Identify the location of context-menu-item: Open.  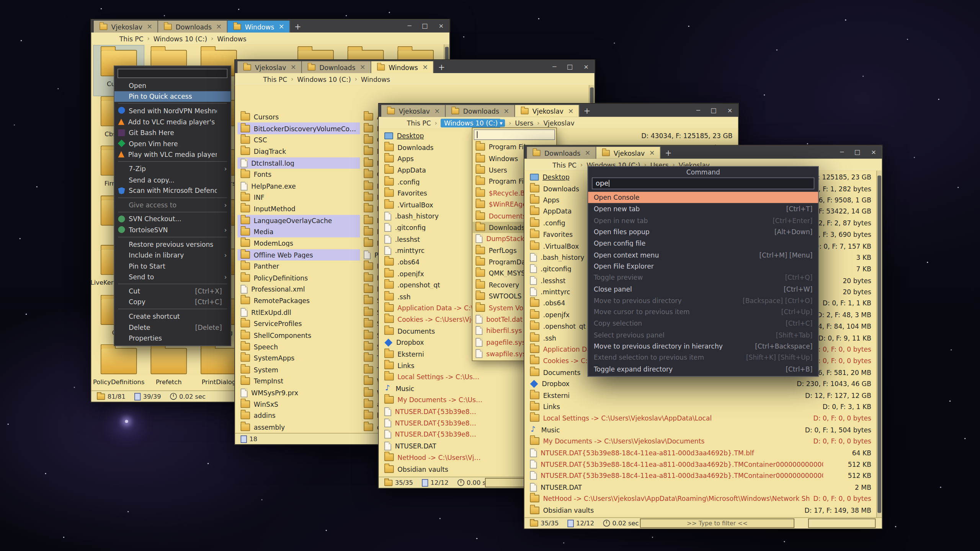
(173, 86).